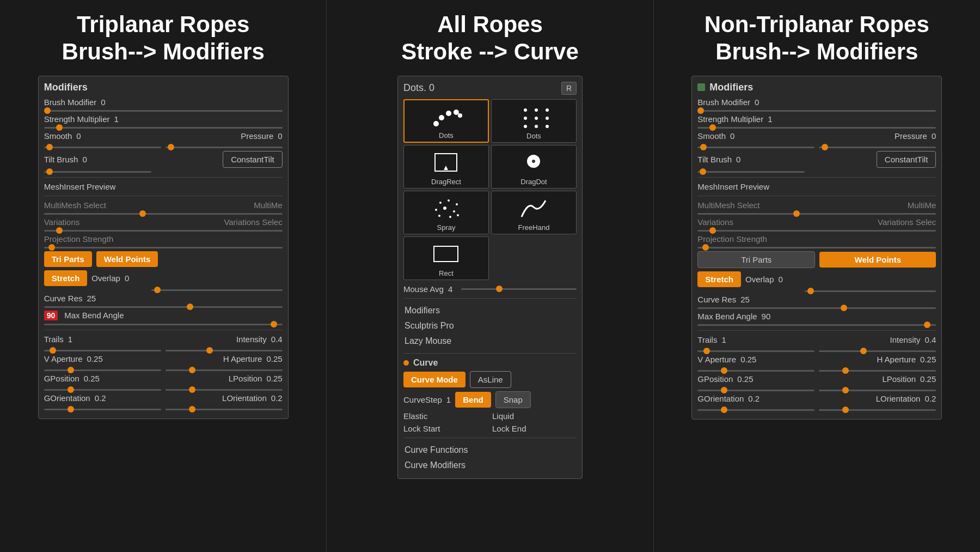 Image resolution: width=980 pixels, height=552 pixels. What do you see at coordinates (898, 399) in the screenshot?
I see `r-lorientation-label: LOrientation` at bounding box center [898, 399].